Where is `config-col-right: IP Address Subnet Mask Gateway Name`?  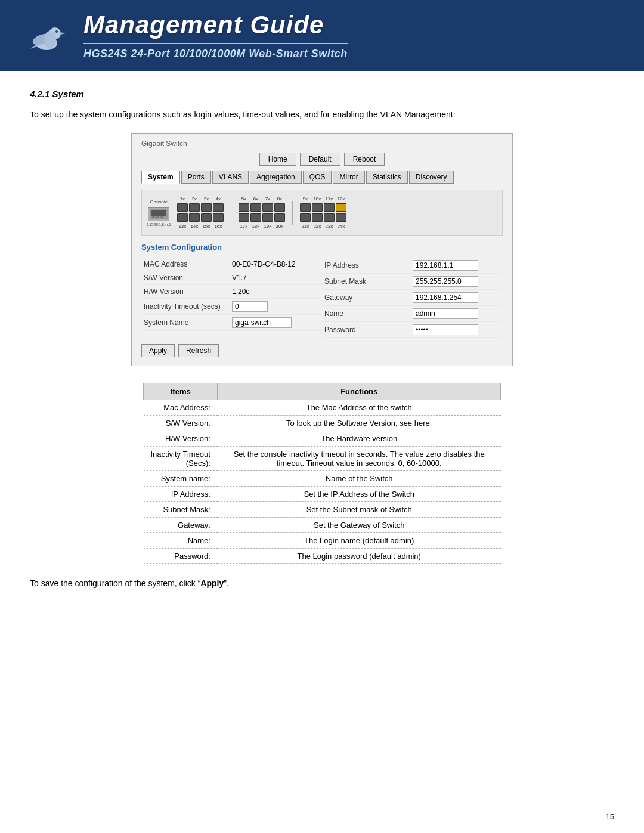
config-col-right: IP Address Subnet Mask Gateway Name is located at coordinates (413, 298).